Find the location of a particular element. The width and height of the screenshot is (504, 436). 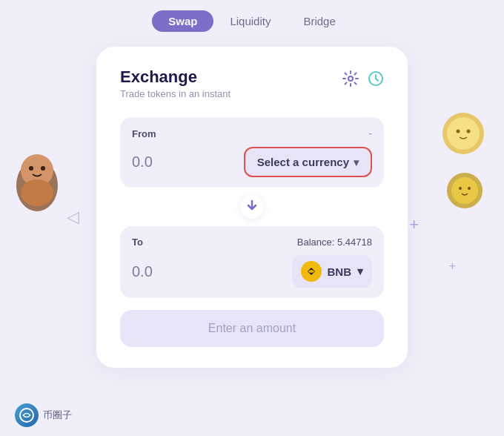

history-button is located at coordinates (376, 81).